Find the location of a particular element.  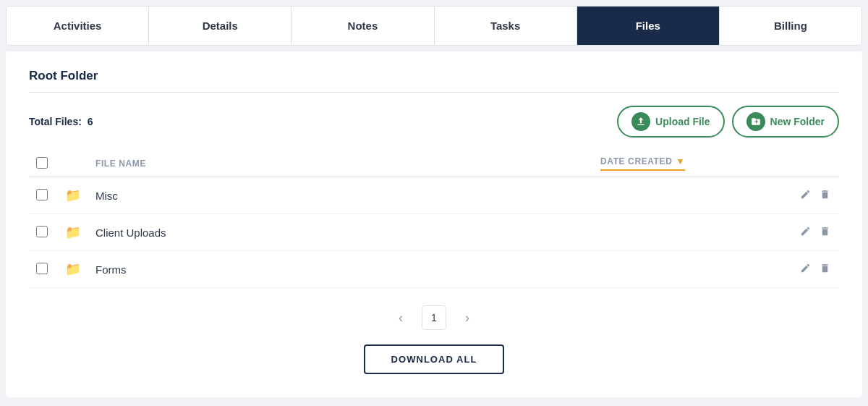

toolbar-actions: Upload File New Folder is located at coordinates (728, 122).